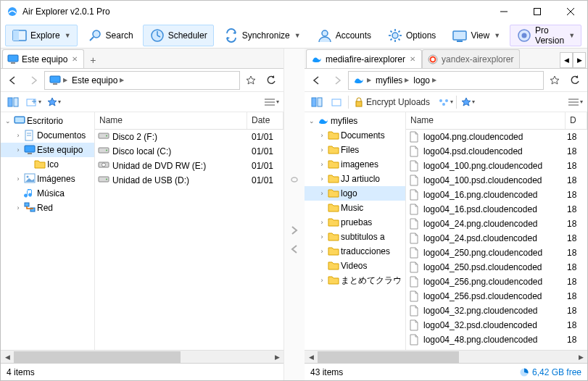 The height and width of the screenshot is (381, 588). Describe the element at coordinates (497, 311) in the screenshot. I see `list-item: logo04_32.png.cloudencoded18` at that location.